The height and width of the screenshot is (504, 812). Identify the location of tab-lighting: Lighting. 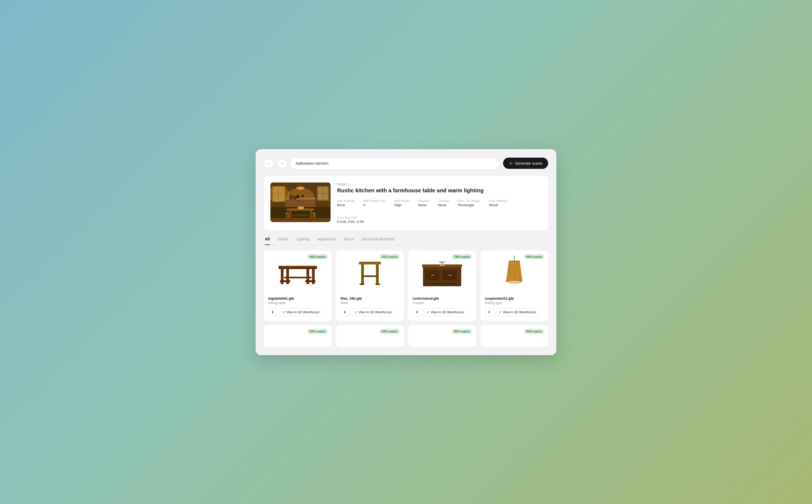
(303, 241).